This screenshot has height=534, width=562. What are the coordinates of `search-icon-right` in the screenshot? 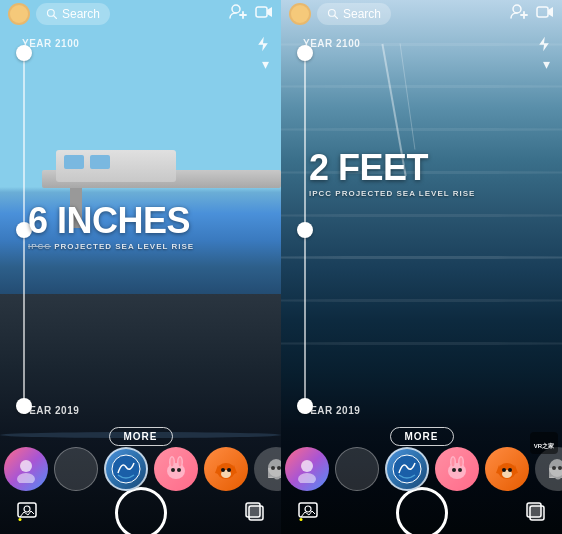 It's located at (333, 14).